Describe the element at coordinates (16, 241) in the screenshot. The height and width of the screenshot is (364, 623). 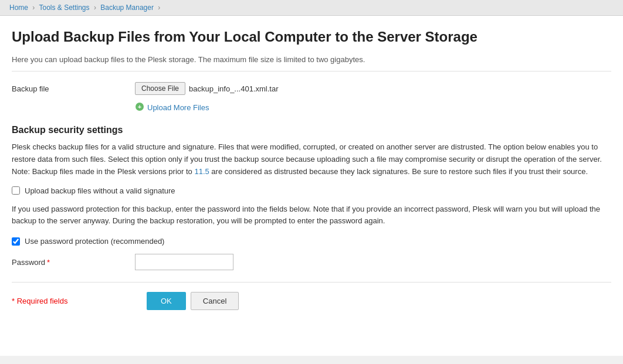
I see `use-password-checkbox` at that location.